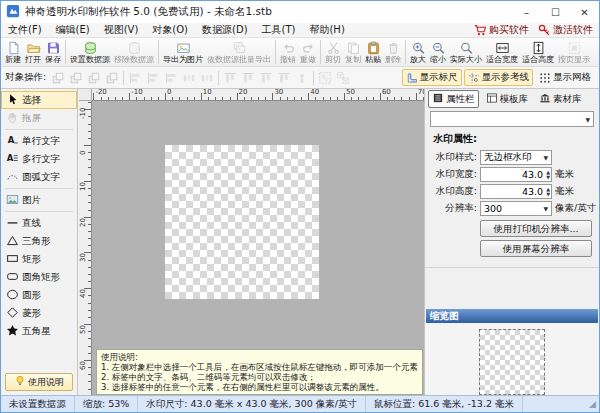 The height and width of the screenshot is (413, 600). Describe the element at coordinates (516, 174) in the screenshot. I see `watermark-width-input: 43.0▲▼` at that location.